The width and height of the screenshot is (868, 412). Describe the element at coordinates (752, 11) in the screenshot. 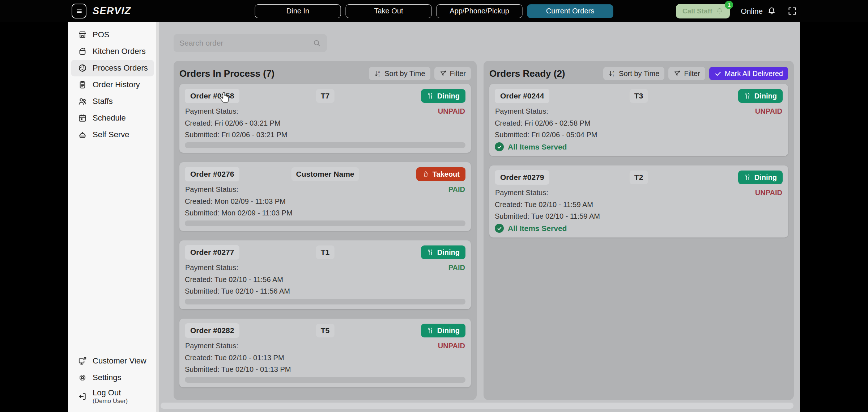

I see `online-status: Online` at that location.